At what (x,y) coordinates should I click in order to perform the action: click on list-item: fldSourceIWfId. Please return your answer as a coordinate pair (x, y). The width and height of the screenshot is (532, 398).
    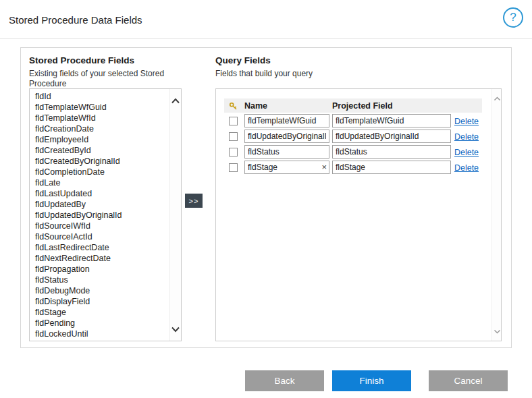
    Looking at the image, I should click on (102, 226).